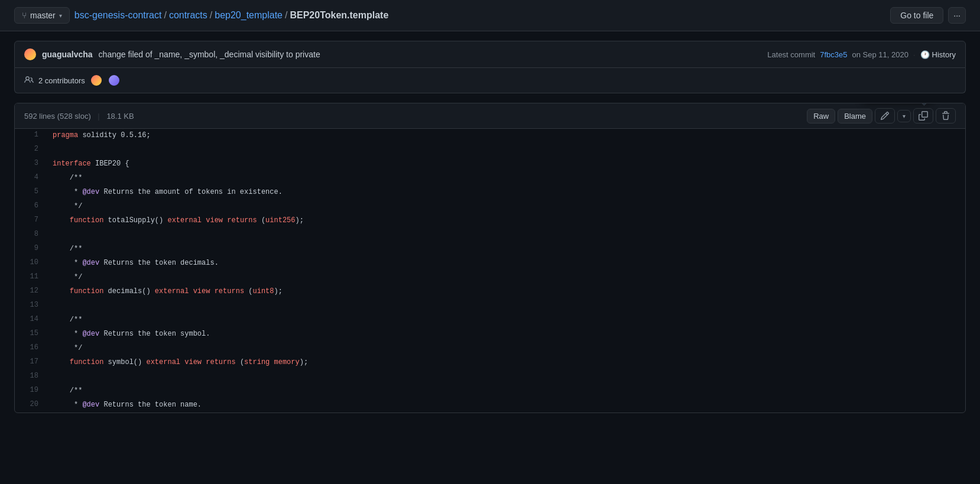 This screenshot has width=980, height=484. Describe the element at coordinates (928, 15) in the screenshot. I see `top-bar-right: Go to file ···` at that location.